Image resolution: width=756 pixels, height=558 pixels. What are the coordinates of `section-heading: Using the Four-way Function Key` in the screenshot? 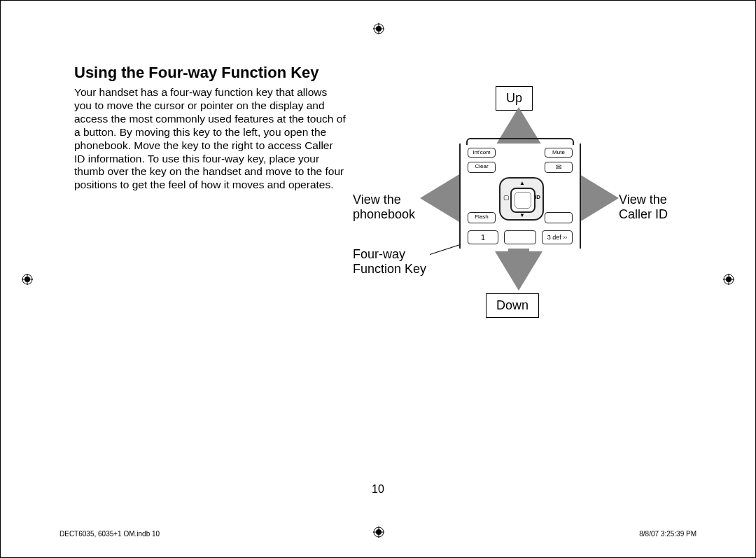 It's located at (378, 73).